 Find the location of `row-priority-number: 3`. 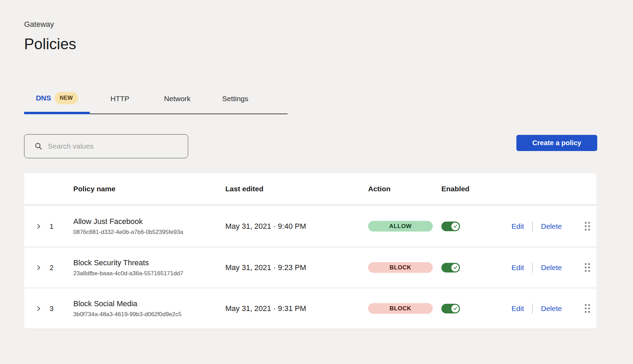

row-priority-number: 3 is located at coordinates (55, 309).